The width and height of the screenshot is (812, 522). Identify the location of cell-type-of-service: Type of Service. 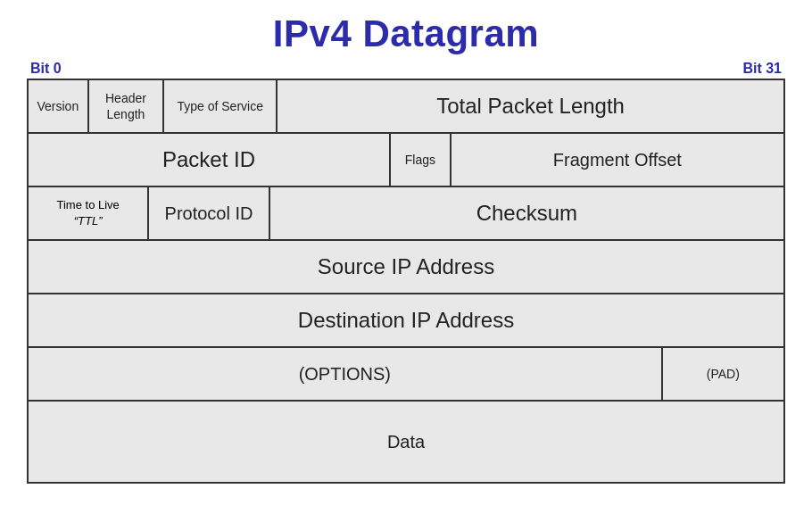
(221, 106).